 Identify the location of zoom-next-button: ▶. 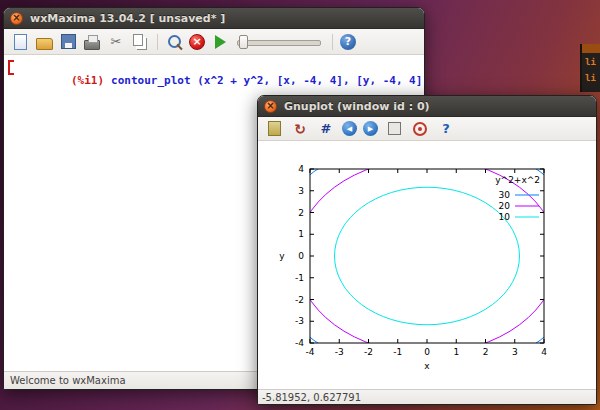
(370, 128).